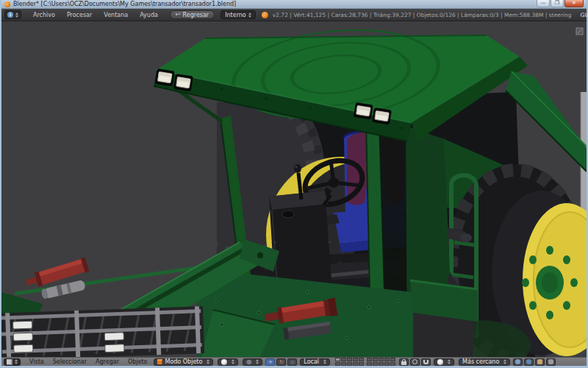 The image size is (588, 368). Describe the element at coordinates (293, 362) in the screenshot. I see `manipulator-scale-button: ◇` at that location.